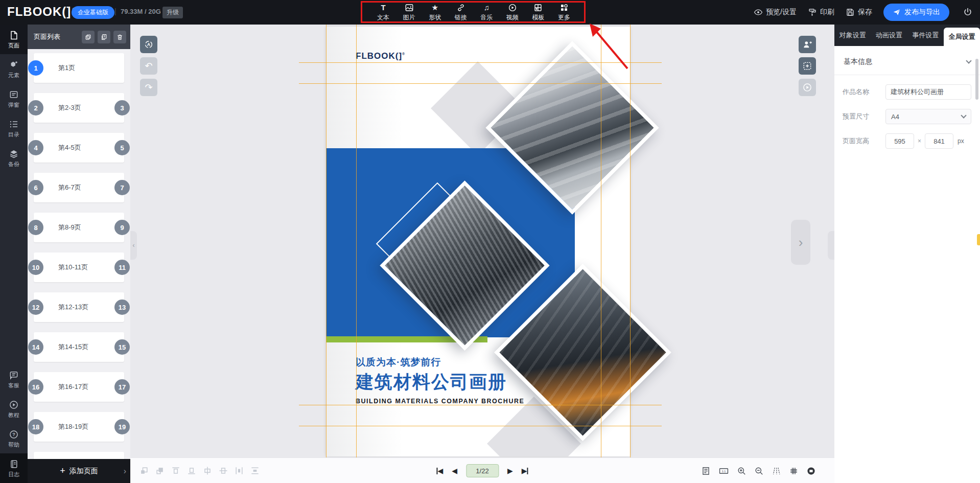 The height and width of the screenshot is (483, 980). Describe the element at coordinates (807, 44) in the screenshot. I see `collaborator-add-button` at that location.